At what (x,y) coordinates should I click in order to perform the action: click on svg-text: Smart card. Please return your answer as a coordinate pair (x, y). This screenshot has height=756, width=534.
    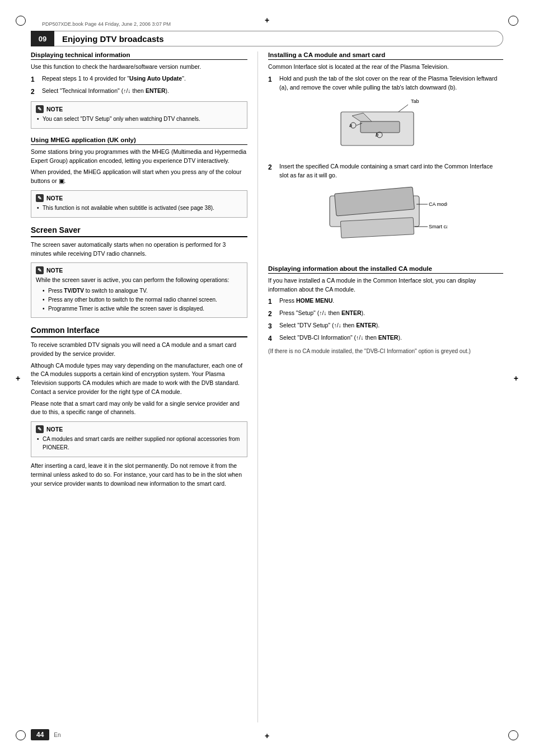
    Looking at the image, I should click on (438, 227).